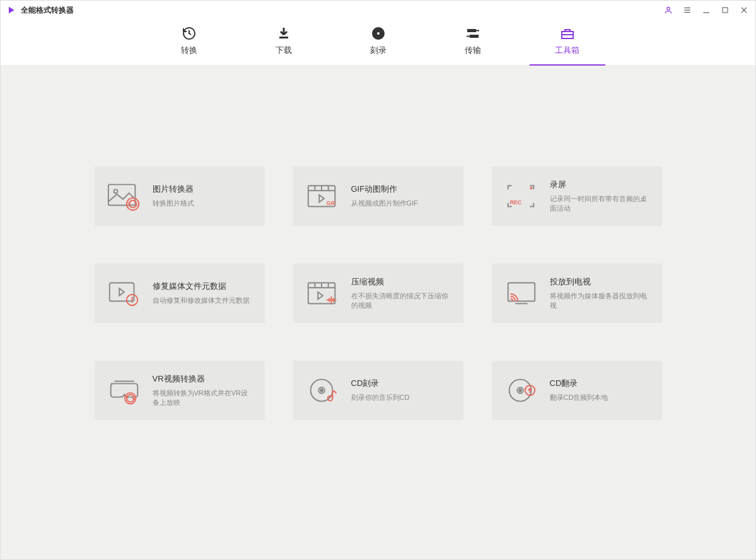  I want to click on vr-converter-icon, so click(124, 390).